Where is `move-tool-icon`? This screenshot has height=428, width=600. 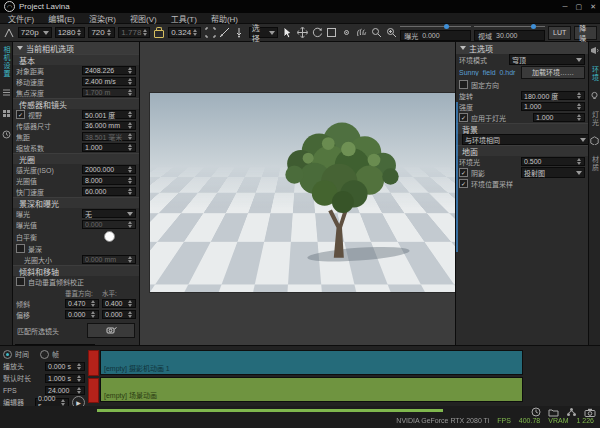 move-tool-icon is located at coordinates (302, 32).